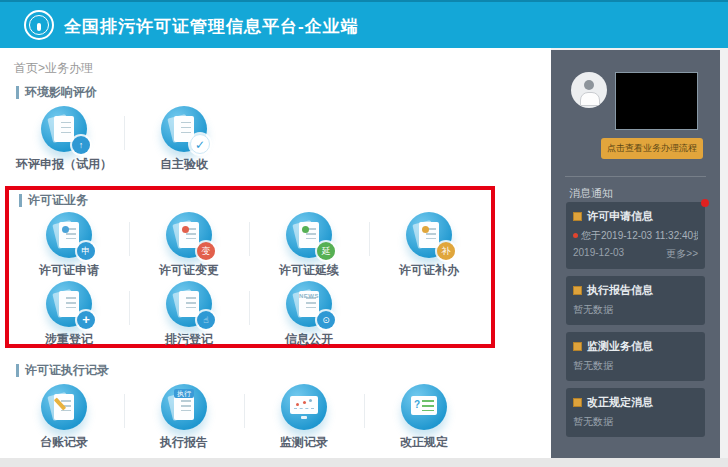  What do you see at coordinates (636, 236) in the screenshot?
I see `card-message: 您于2019-12-03 11:32:40提交的申..` at bounding box center [636, 236].